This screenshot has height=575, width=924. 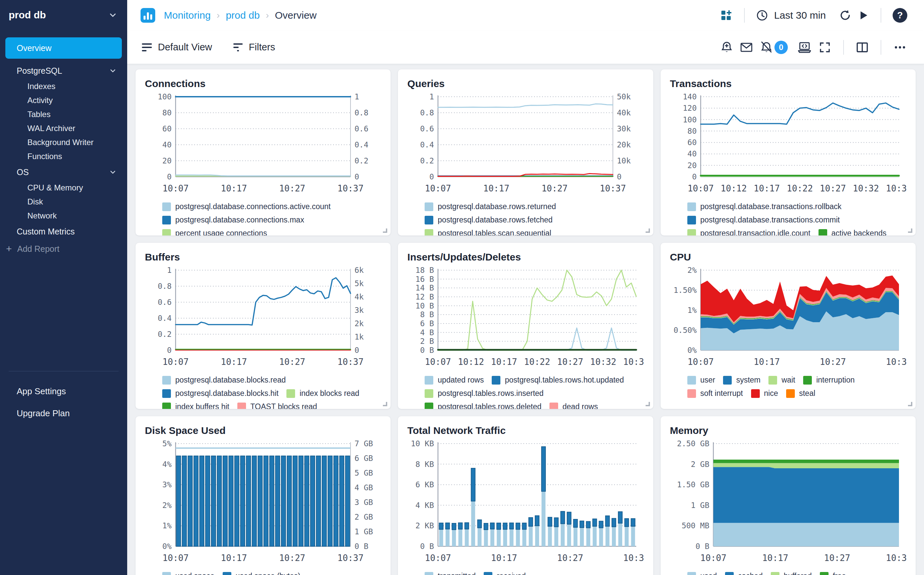 I want to click on legend-item-used: used, so click(x=702, y=573).